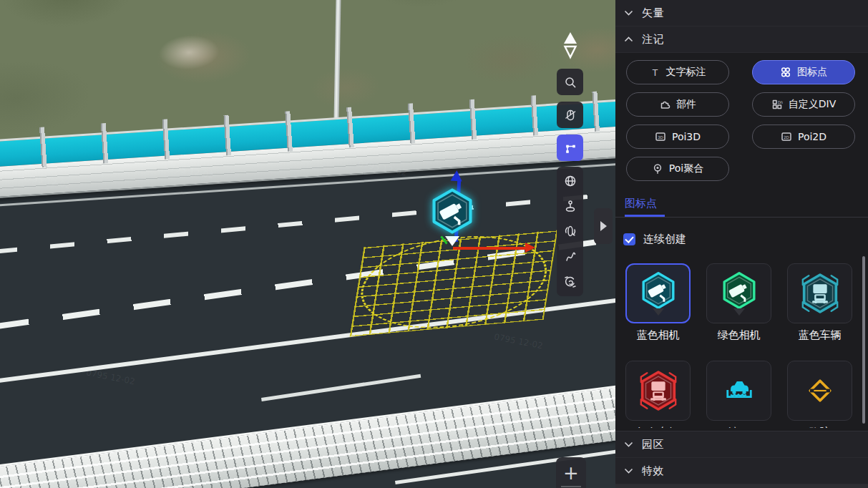 The width and height of the screenshot is (868, 488). I want to click on globe-view-button, so click(570, 181).